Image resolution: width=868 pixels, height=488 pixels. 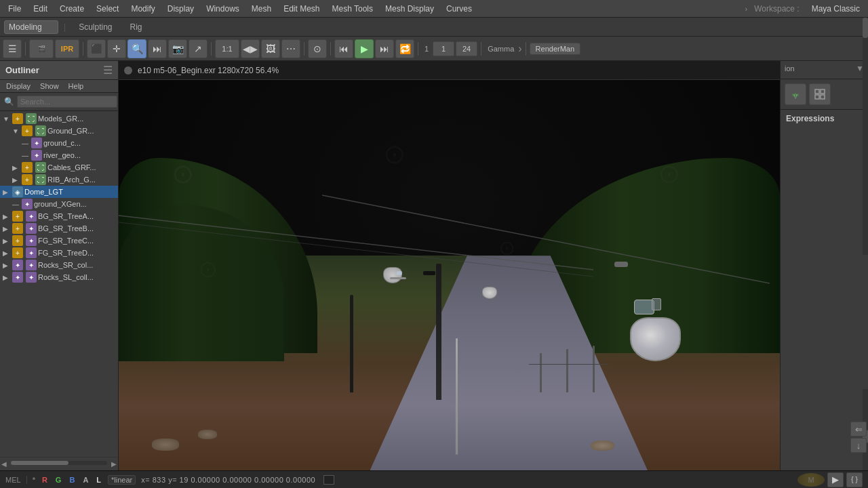 I want to click on toolbar-capture: 📷, so click(x=178, y=49).